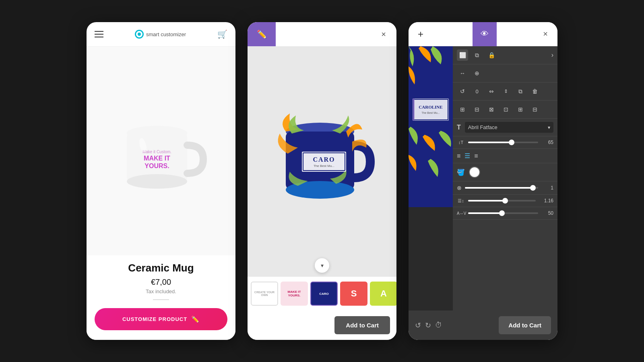 Image resolution: width=644 pixels, height=362 pixels. I want to click on line-height-track, so click(502, 201).